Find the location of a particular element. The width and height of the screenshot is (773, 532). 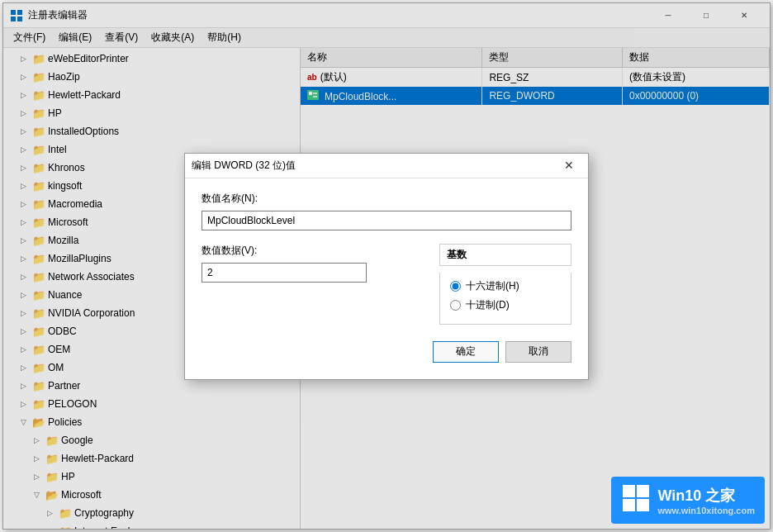

ok-button: 确定 is located at coordinates (466, 352).